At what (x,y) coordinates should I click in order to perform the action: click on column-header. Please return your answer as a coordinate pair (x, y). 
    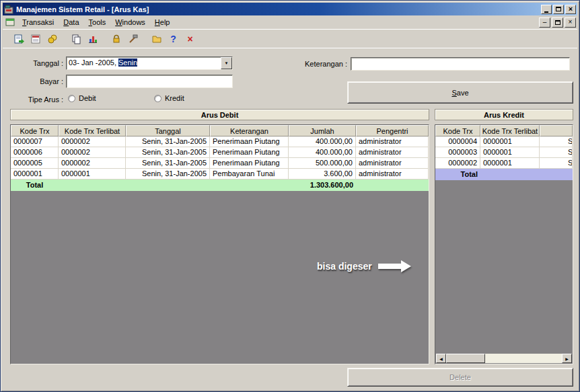
    Looking at the image, I should click on (556, 130).